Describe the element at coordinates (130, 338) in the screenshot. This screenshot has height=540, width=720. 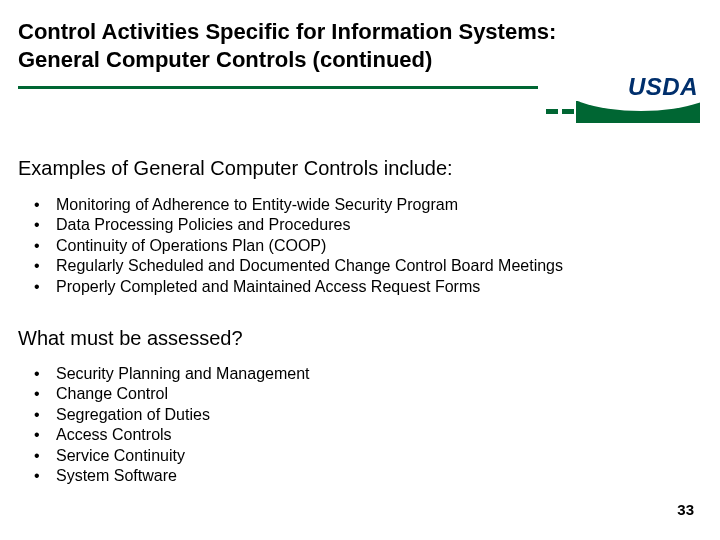
I see `subheading-assess: What must be assessed?` at that location.